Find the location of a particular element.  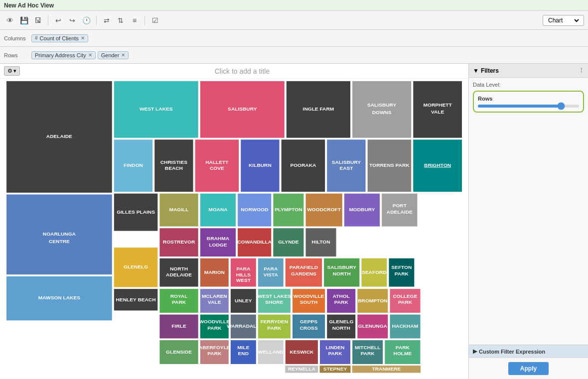

filter-range-input is located at coordinates (528, 106).